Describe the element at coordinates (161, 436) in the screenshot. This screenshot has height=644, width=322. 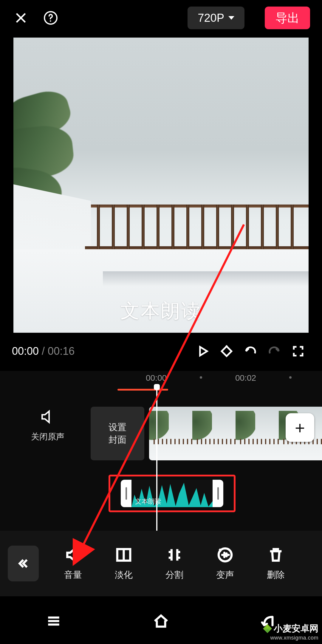
I see `video-track: 关闭原声 设置 封面 +` at that location.